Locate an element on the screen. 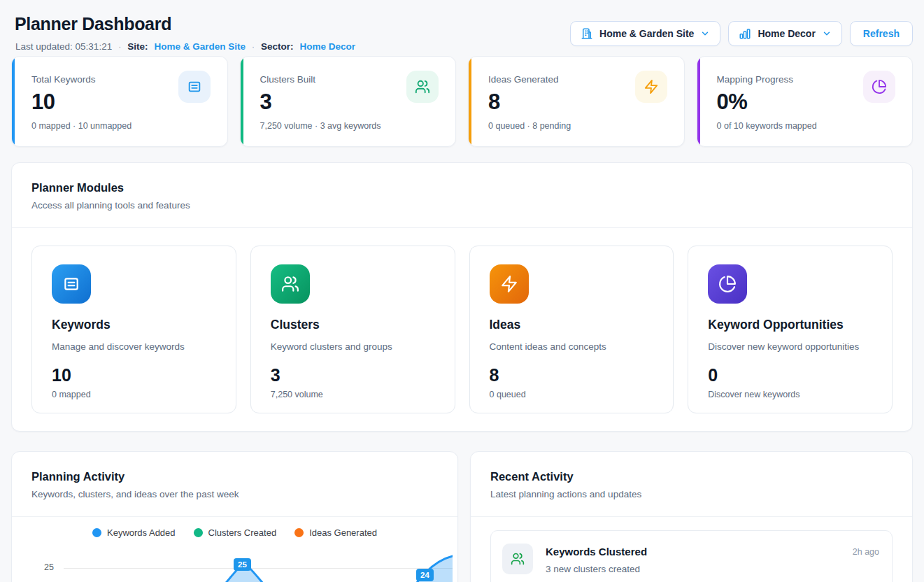  legend-label: Ideas Generated is located at coordinates (343, 533).